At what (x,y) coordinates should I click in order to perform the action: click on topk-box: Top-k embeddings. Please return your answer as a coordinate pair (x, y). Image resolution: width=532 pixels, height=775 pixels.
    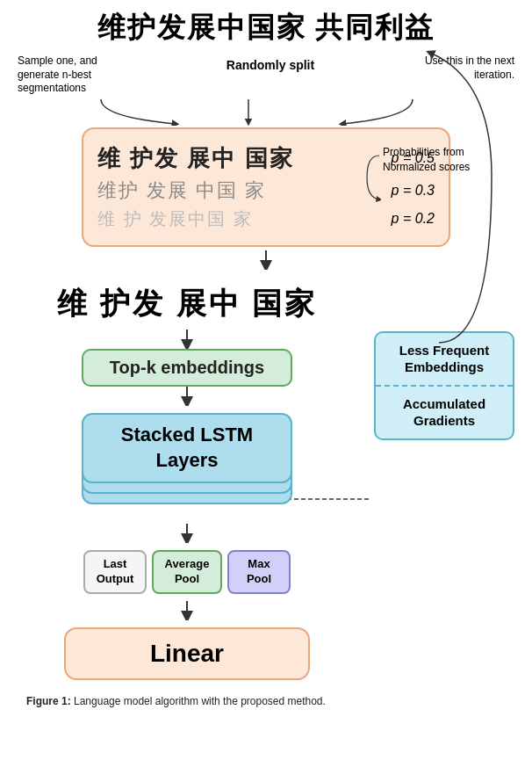
    Looking at the image, I should click on (187, 367).